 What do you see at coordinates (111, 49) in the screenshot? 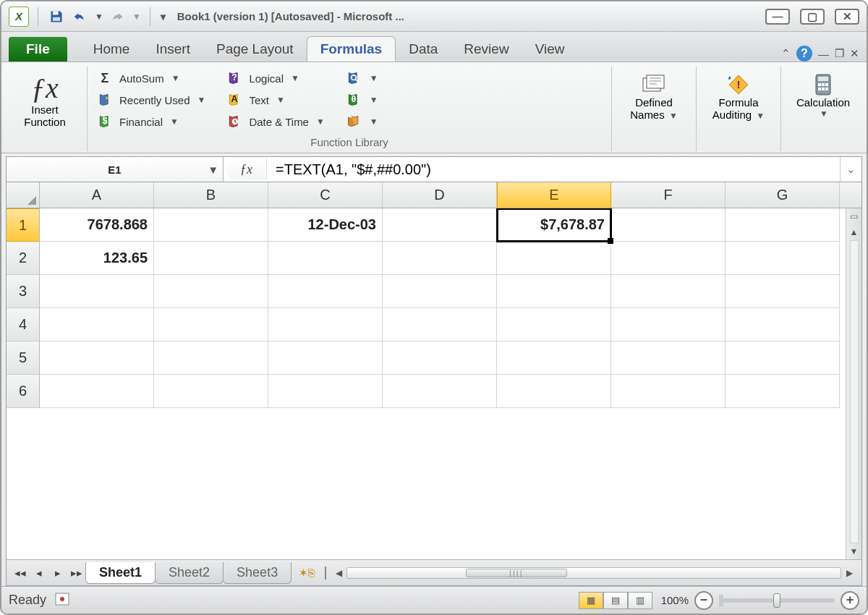
I see `tab-home: Home` at bounding box center [111, 49].